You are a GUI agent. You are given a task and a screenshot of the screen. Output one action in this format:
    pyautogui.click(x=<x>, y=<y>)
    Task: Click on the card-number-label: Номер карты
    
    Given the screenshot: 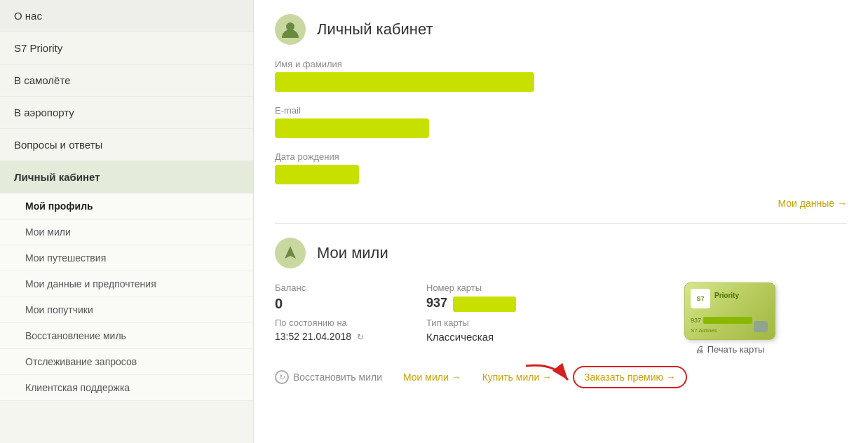 What is the action you would take?
    pyautogui.click(x=514, y=287)
    